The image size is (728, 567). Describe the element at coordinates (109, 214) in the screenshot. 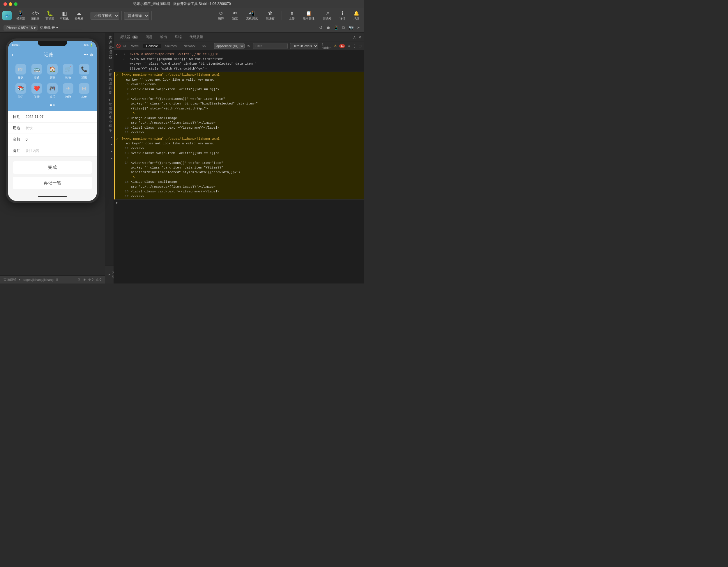

I see `file-sitemap-json: {} sitemap.json` at that location.